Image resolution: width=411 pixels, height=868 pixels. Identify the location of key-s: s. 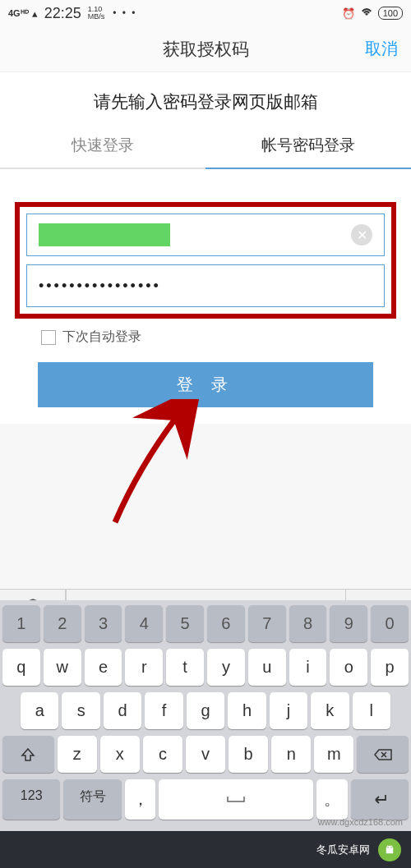
(81, 711).